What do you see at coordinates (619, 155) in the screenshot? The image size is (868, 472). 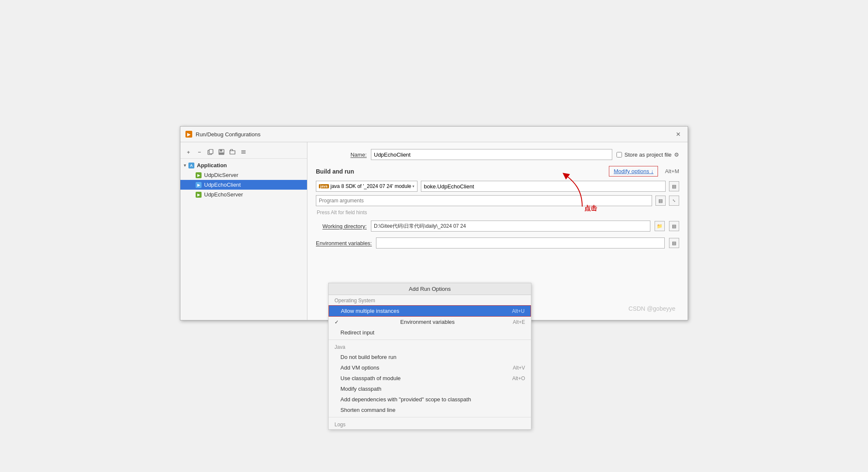 I see `store-project-checkbox` at bounding box center [619, 155].